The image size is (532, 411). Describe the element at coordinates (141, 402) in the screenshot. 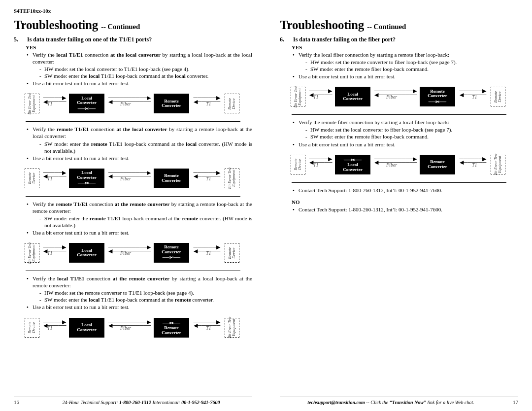

I see `footer-text: 24-Hour Technical Support: 1-800-260-131…` at that location.